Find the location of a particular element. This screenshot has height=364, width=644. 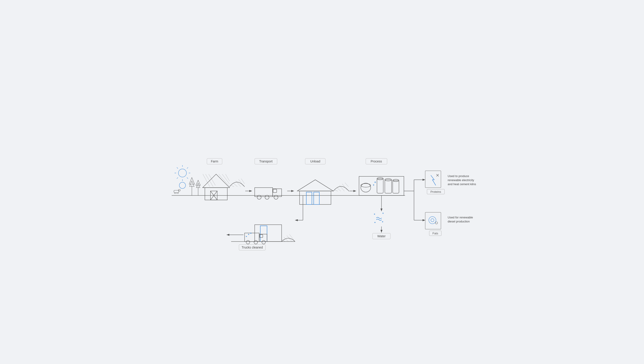

proteins-desc-line1: Used to produce is located at coordinates (458, 176).